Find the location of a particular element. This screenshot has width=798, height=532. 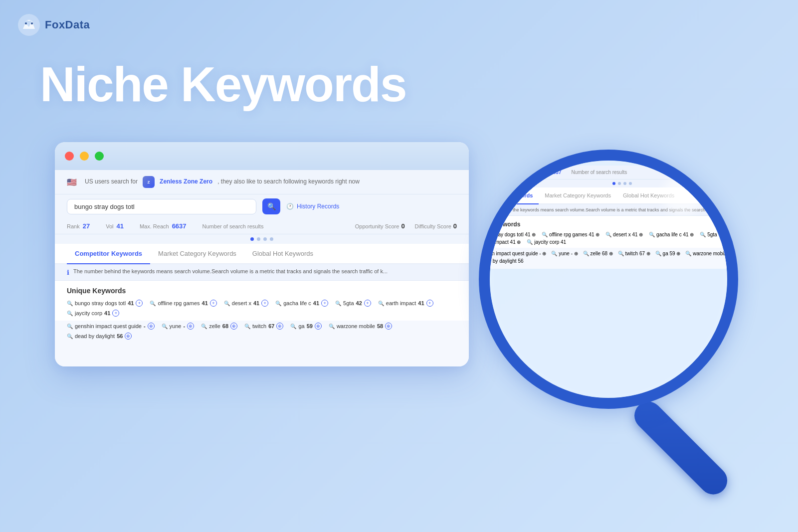

keyword-item: 🔍 genshin impact quest guide - ⊕ is located at coordinates (111, 326).